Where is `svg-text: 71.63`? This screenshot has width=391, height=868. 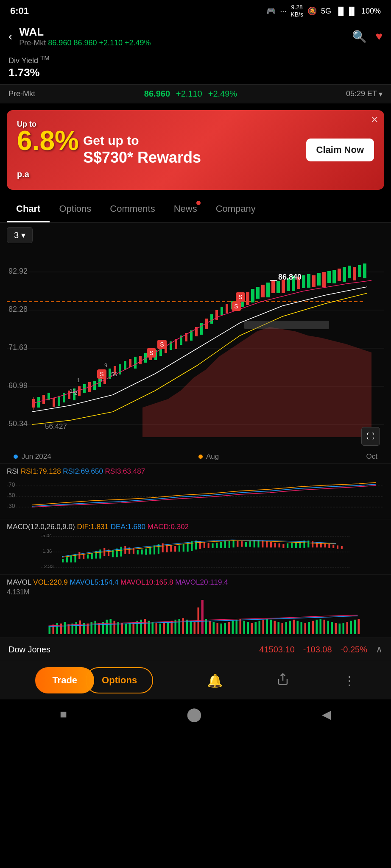
svg-text: 71.63 is located at coordinates (18, 347).